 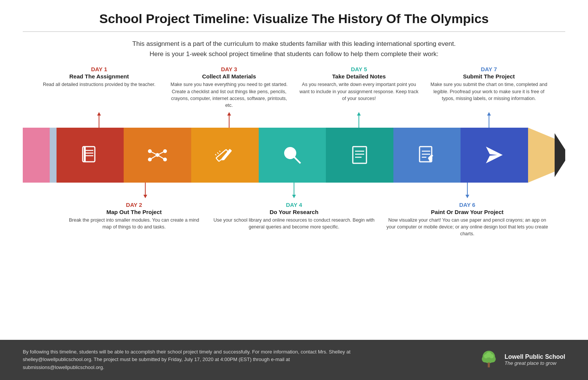 What do you see at coordinates (99, 87) in the screenshot?
I see `day1-top-label: DAY 1 Read The Assignment Read all detai…` at bounding box center [99, 87].